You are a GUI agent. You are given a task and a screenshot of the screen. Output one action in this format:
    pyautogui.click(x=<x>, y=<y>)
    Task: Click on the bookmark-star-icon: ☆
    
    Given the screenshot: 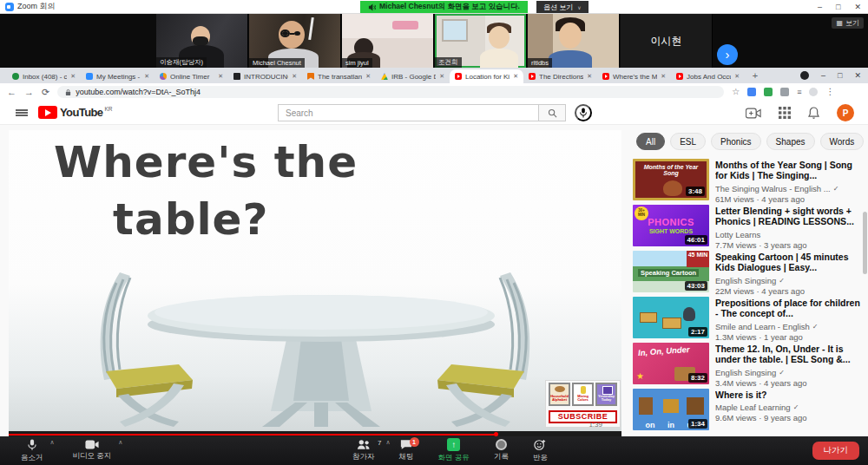 What is the action you would take?
    pyautogui.click(x=736, y=92)
    